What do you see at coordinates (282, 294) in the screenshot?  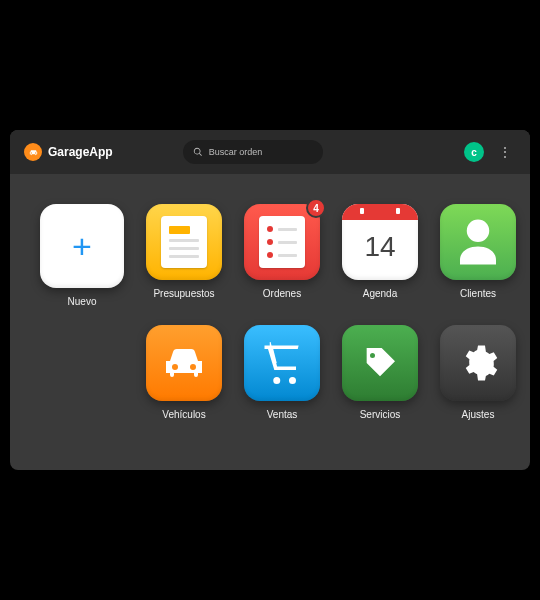 I see `tile-label: Ordenes` at bounding box center [282, 294].